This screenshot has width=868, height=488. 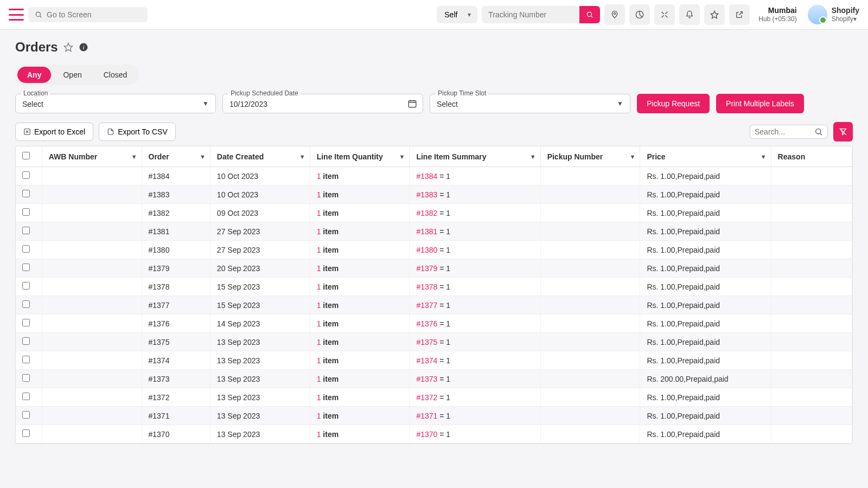 What do you see at coordinates (260, 324) in the screenshot?
I see `cell-date: 14 Sep 2023` at bounding box center [260, 324].